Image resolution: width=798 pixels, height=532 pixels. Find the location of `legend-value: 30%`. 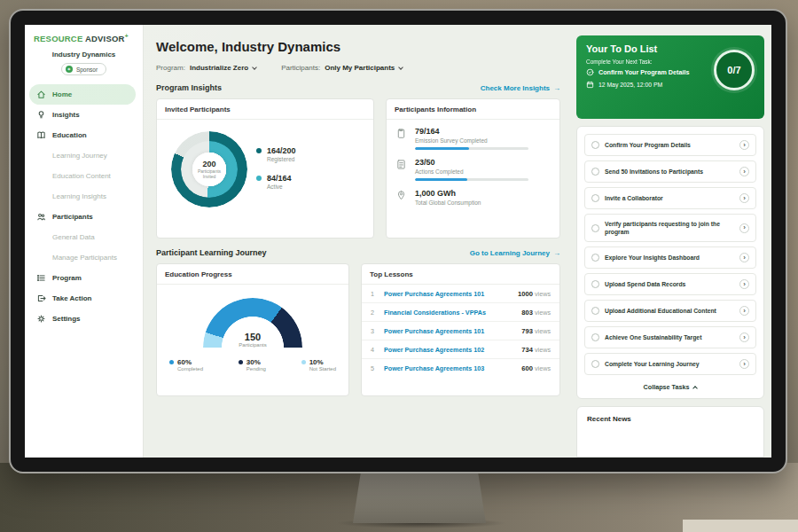

legend-value: 30% is located at coordinates (256, 362).